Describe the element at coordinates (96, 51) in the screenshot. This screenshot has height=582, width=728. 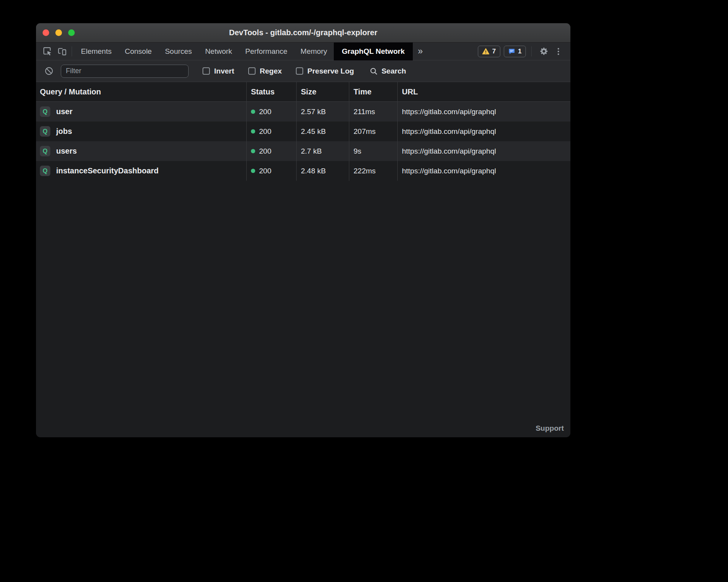
I see `tab-elements: Elements` at that location.